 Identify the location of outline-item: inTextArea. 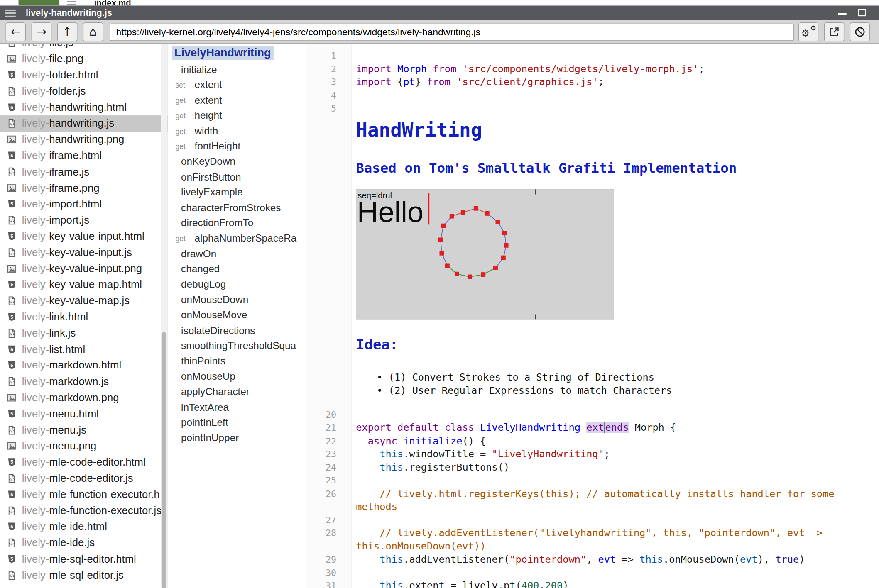
(237, 407).